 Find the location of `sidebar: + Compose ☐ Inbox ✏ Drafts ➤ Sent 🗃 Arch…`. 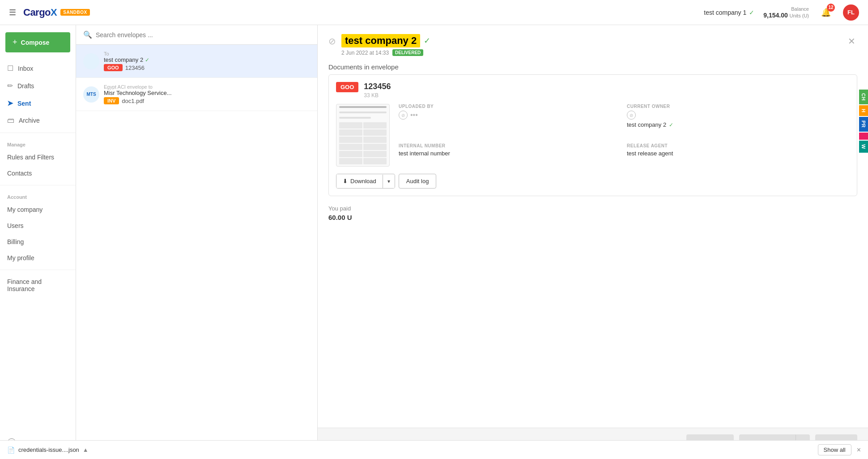

sidebar: + Compose ☐ Inbox ✏ Drafts ➤ Sent 🗃 Arch… is located at coordinates (38, 242).